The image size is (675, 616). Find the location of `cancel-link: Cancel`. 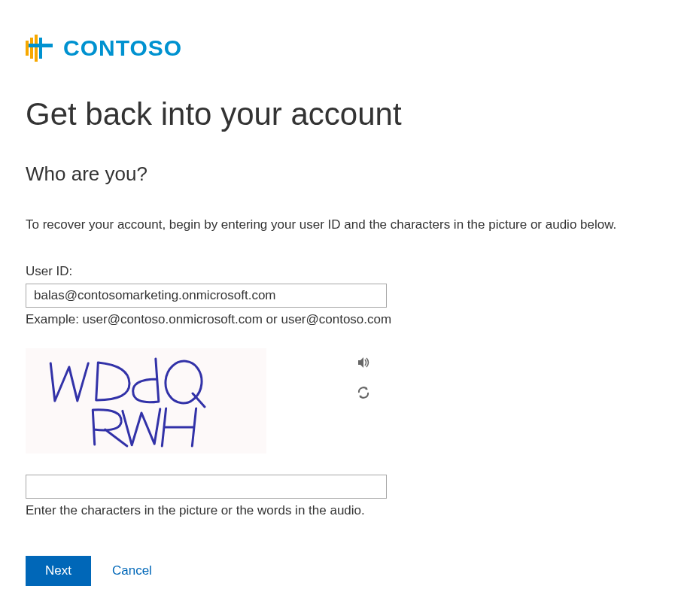

cancel-link: Cancel is located at coordinates (132, 571).